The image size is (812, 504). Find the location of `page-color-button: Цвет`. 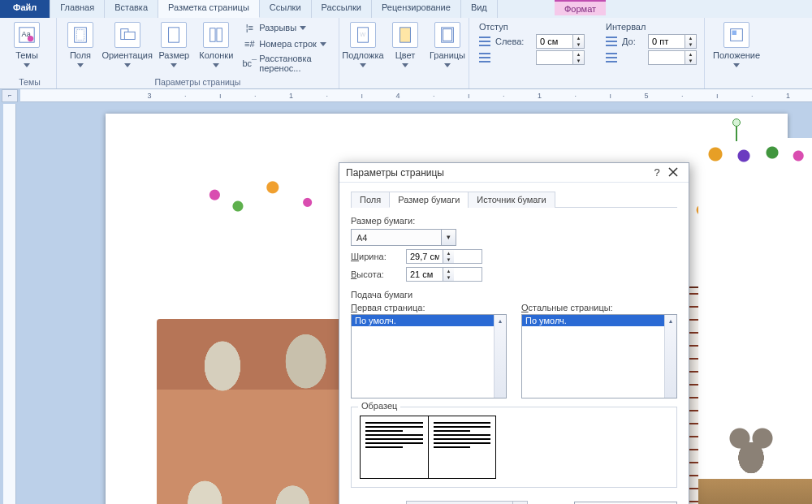

page-color-button: Цвет is located at coordinates (405, 45).